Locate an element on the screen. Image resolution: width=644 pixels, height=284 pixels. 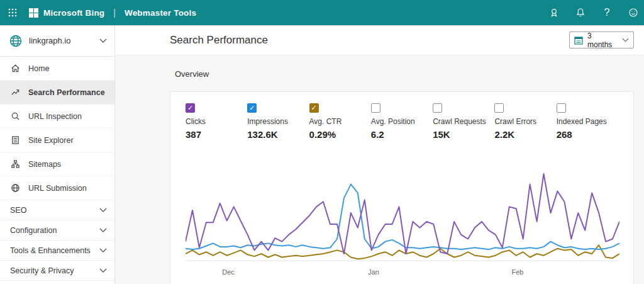
brand-lockup: Microsoft Bing | Webmaster Tools is located at coordinates (113, 13).